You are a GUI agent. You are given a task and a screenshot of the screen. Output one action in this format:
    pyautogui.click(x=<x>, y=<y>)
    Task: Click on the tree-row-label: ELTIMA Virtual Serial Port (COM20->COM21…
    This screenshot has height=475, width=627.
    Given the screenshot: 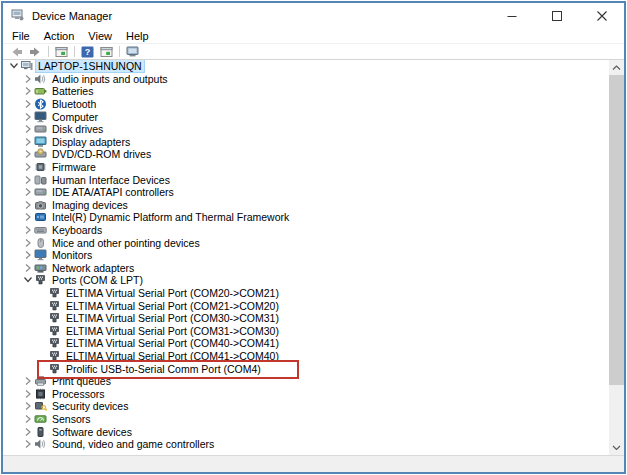 What is the action you would take?
    pyautogui.click(x=172, y=293)
    